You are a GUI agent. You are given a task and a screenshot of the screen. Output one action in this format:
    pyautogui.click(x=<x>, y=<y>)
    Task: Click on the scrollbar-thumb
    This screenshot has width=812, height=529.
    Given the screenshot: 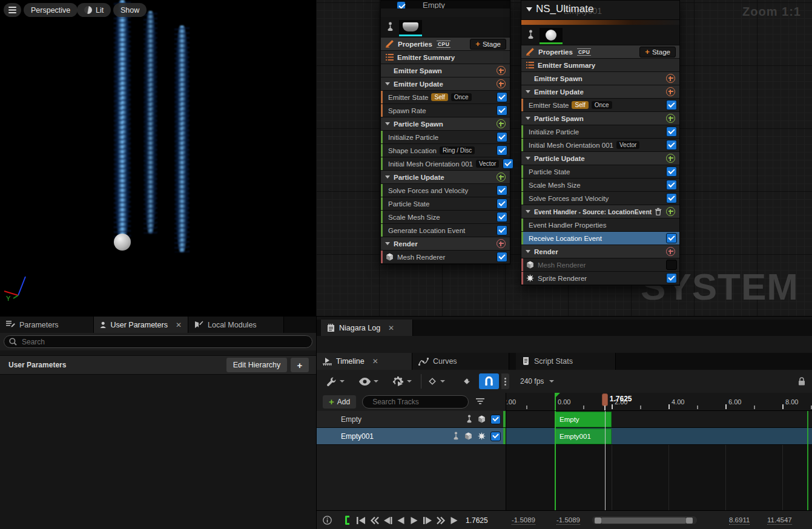 What is the action you would take?
    pyautogui.click(x=644, y=521)
    